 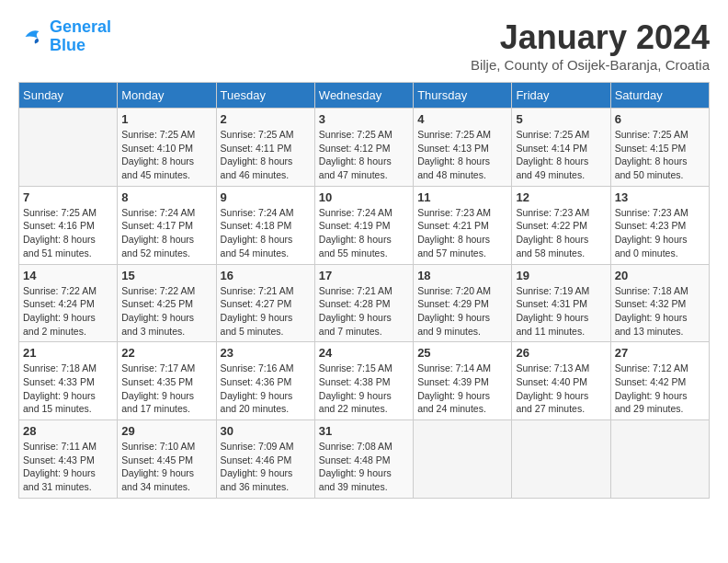 What do you see at coordinates (68, 460) in the screenshot?
I see `calendar-cell: 28Sunrise: 7:11 AM Sunset: 4:43 PM Dayli…` at bounding box center [68, 460].